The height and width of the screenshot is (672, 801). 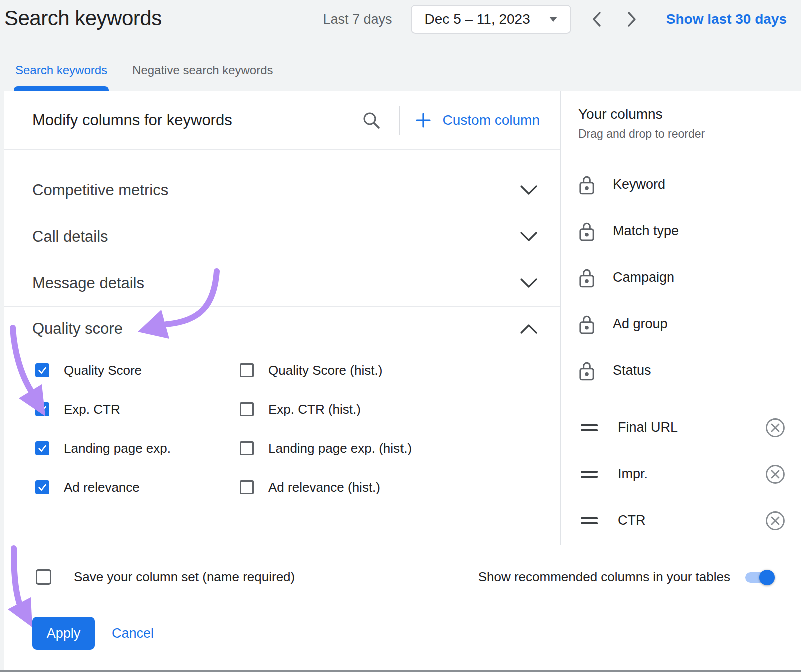 What do you see at coordinates (42, 370) in the screenshot?
I see `checkbox-quality-score` at bounding box center [42, 370].